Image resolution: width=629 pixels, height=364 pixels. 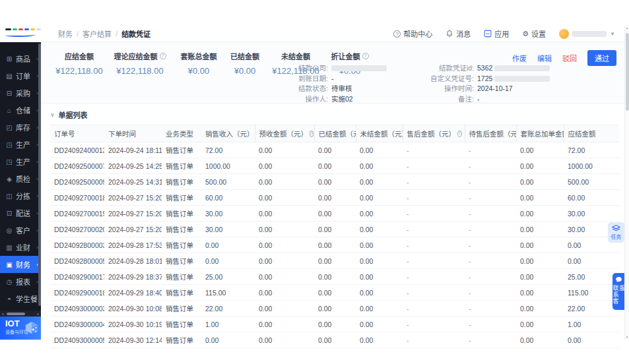 I want to click on pending-aftersale-amount-cell: -, so click(x=490, y=340).